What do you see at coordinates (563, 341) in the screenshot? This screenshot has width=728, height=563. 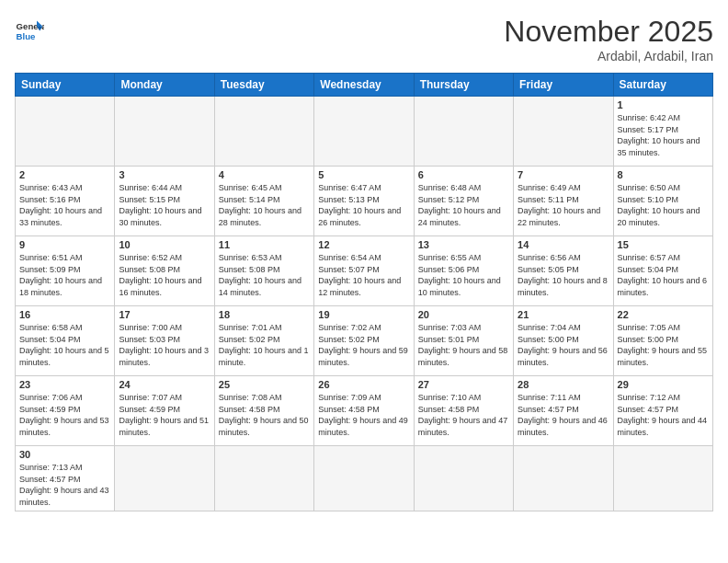 I see `day-21: 21 Sunrise: 7:04 AMSunset: 5:00 PMDaylig…` at bounding box center [563, 341].